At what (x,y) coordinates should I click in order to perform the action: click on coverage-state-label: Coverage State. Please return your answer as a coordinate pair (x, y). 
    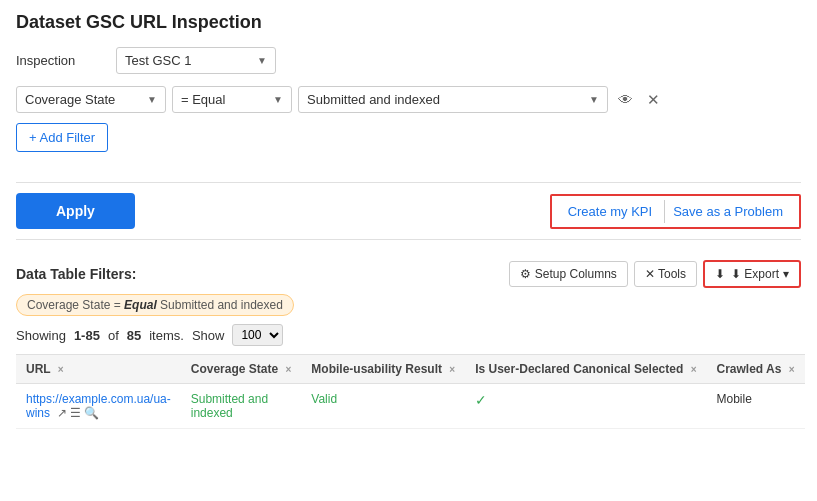
    Looking at the image, I should click on (70, 100).